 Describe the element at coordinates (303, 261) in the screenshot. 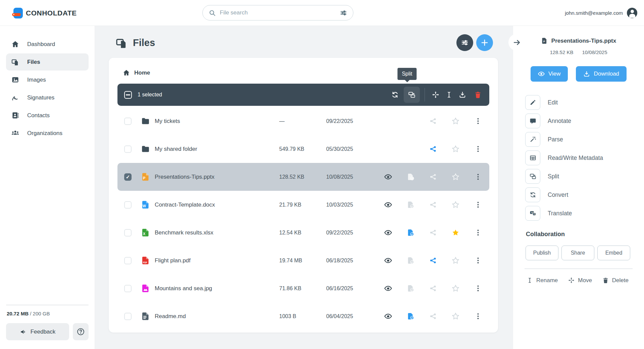

I see `file-row: PDF Flight plan.pdf 19.74 MB 06/18/2025` at that location.